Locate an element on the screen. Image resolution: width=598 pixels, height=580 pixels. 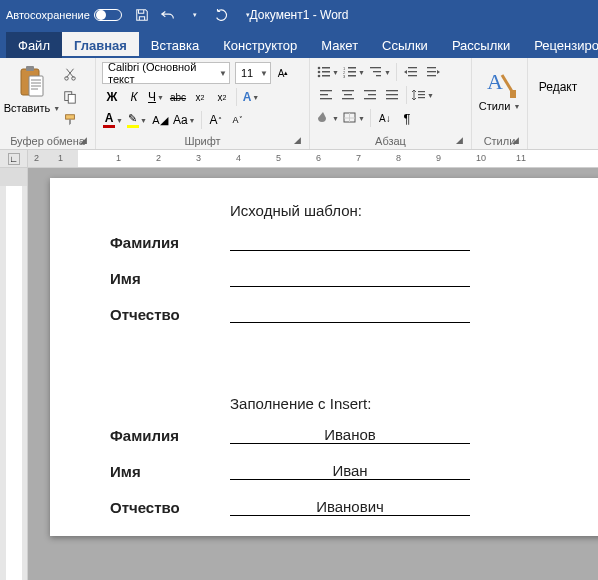
value-patronymic-filled: Иванович is located at coordinates (350, 507).